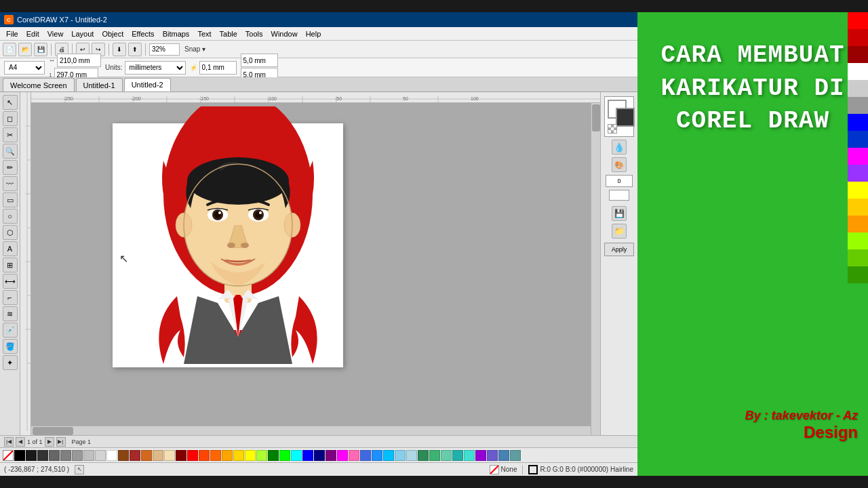 The width and height of the screenshot is (868, 488). Describe the element at coordinates (148, 85) in the screenshot. I see `tab-untitled2: Untitled-2` at that location.